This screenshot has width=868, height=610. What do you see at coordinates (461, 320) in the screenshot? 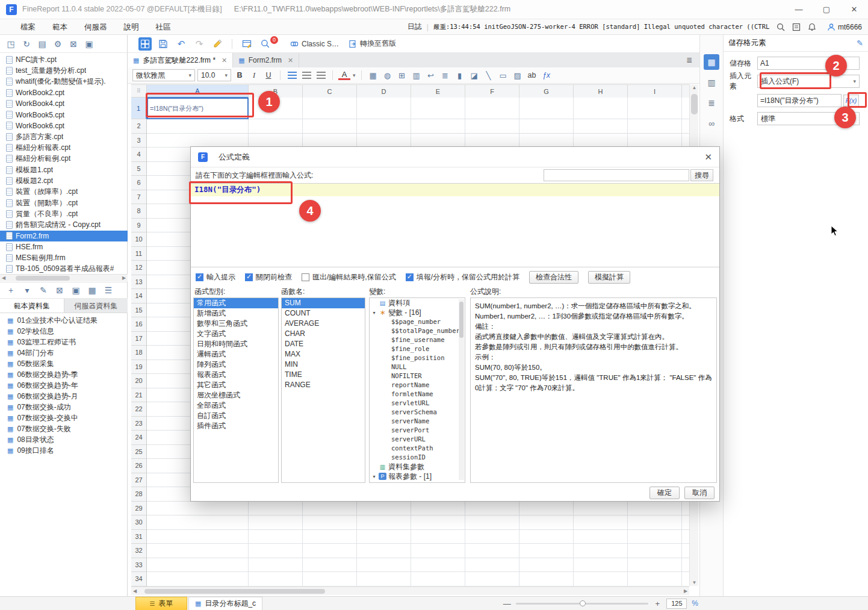
I see `scrollbar-thumb` at bounding box center [461, 320].